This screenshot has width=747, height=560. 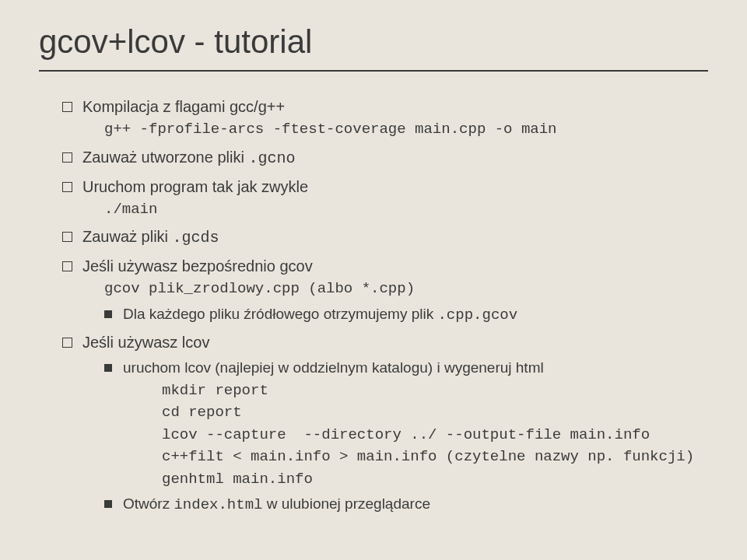 I want to click on item-text: uruchom lcov (najlepiej w oddzielnym kat…, so click(x=333, y=367).